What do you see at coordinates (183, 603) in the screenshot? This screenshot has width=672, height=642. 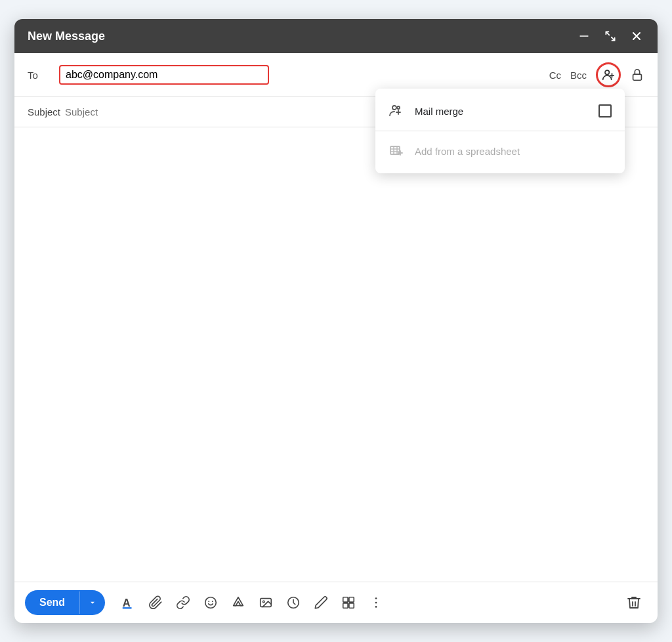 I see `link-icon` at bounding box center [183, 603].